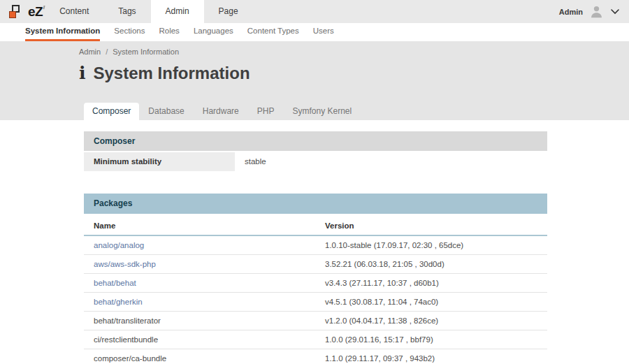  I want to click on packages-column-headers: Name Version, so click(316, 226).